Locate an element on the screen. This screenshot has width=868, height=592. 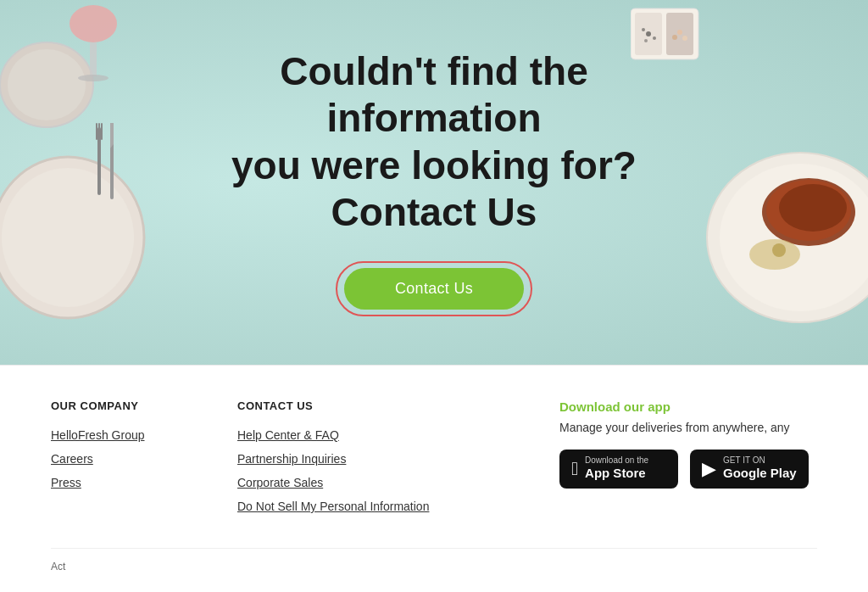
app-store-button:  Download on the App Store is located at coordinates (619, 469).